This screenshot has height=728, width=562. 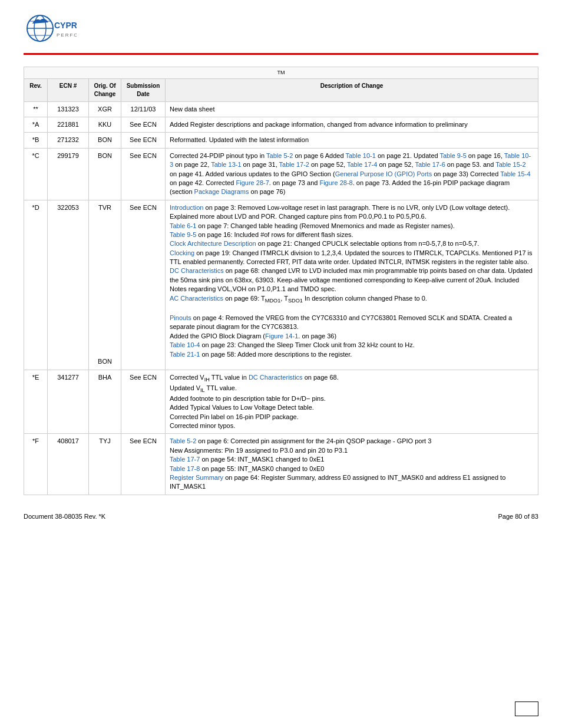 I want to click on cell-rev: *E, so click(x=36, y=402).